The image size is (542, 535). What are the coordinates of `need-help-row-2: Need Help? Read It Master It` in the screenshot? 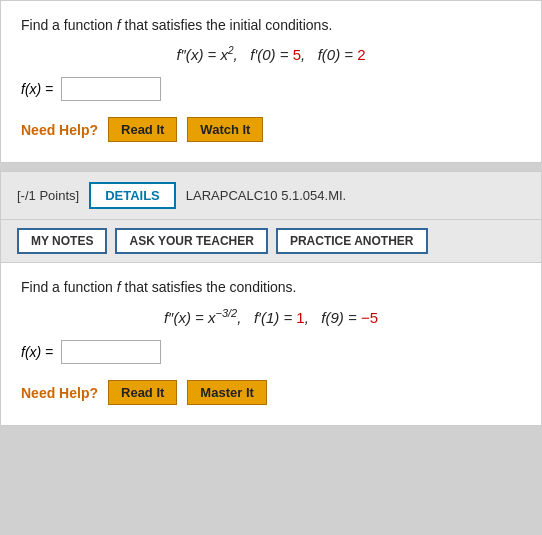 It's located at (271, 392).